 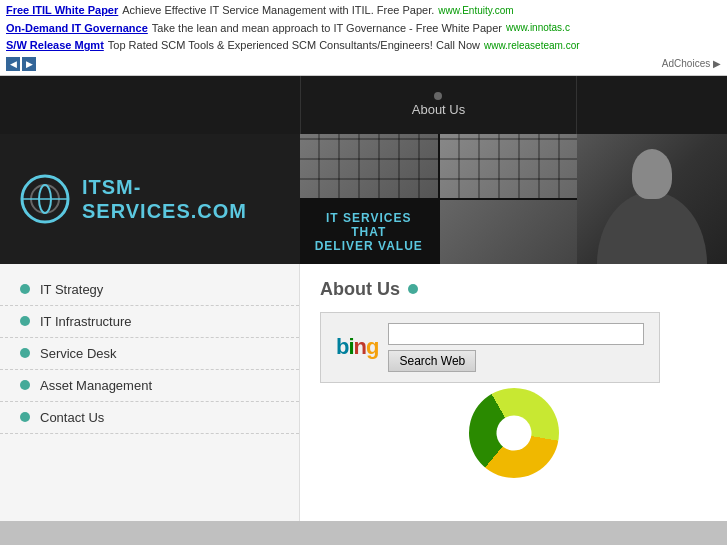 What do you see at coordinates (369, 232) in the screenshot?
I see `grid-cell-tagline: IT SERVICES THAT DELIVER VALUE` at bounding box center [369, 232].